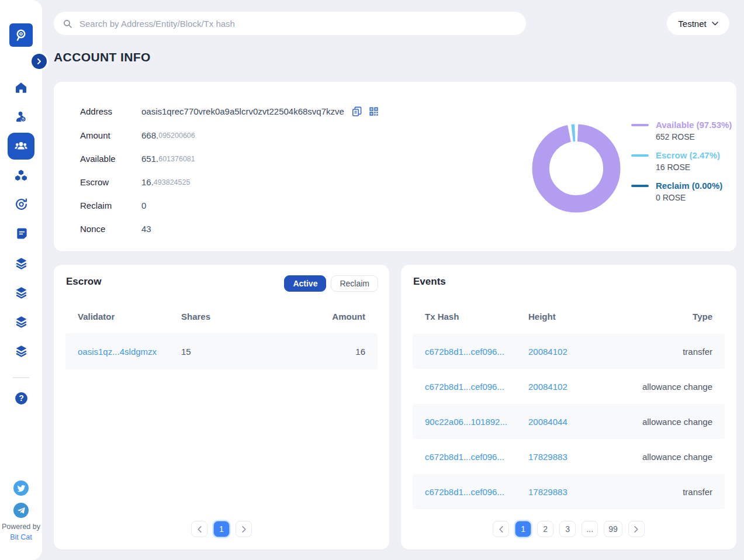 The width and height of the screenshot is (744, 560). Describe the element at coordinates (21, 292) in the screenshot. I see `paratime-2-icon` at that location.